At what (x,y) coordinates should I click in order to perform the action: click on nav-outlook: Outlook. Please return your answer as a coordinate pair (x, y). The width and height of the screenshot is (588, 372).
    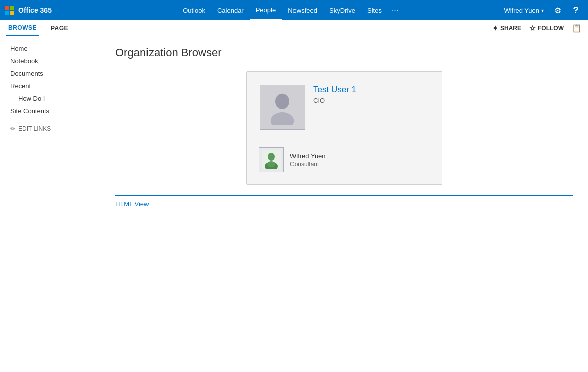
    Looking at the image, I should click on (194, 10).